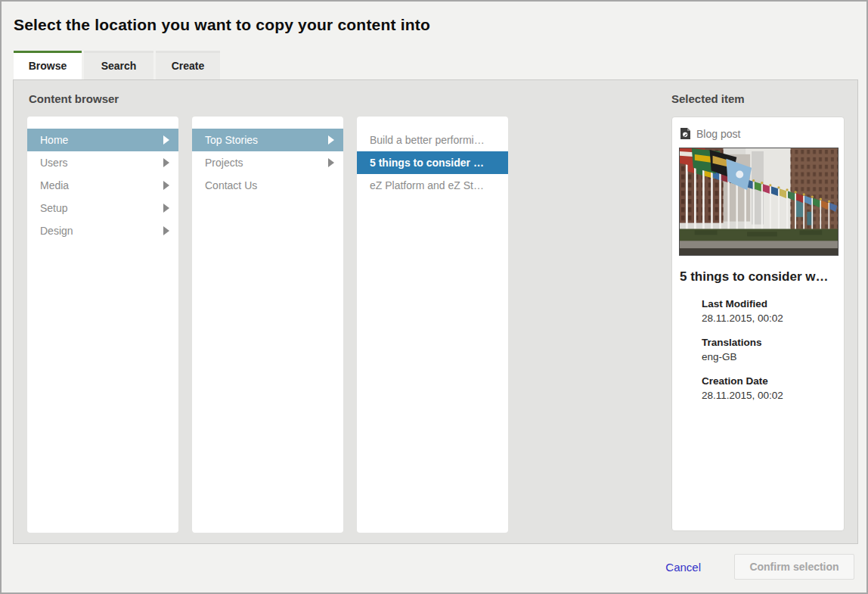 The image size is (868, 594). I want to click on tab-bar: Browse Search Create, so click(118, 65).